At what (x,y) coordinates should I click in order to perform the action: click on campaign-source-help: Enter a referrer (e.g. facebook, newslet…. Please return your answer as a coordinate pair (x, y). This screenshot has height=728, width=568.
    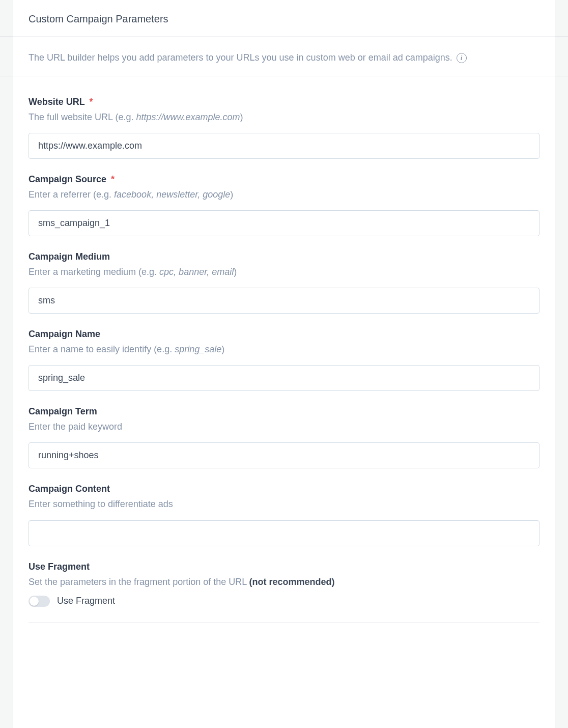
    Looking at the image, I should click on (284, 194).